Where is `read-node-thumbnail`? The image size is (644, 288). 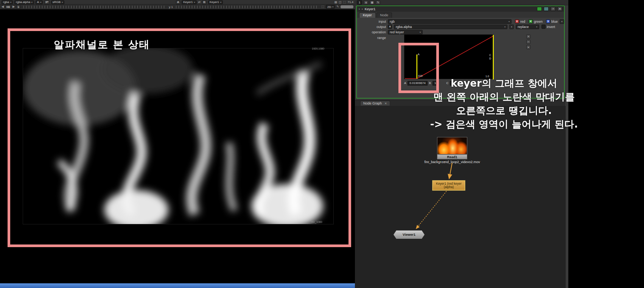 read-node-thumbnail is located at coordinates (452, 146).